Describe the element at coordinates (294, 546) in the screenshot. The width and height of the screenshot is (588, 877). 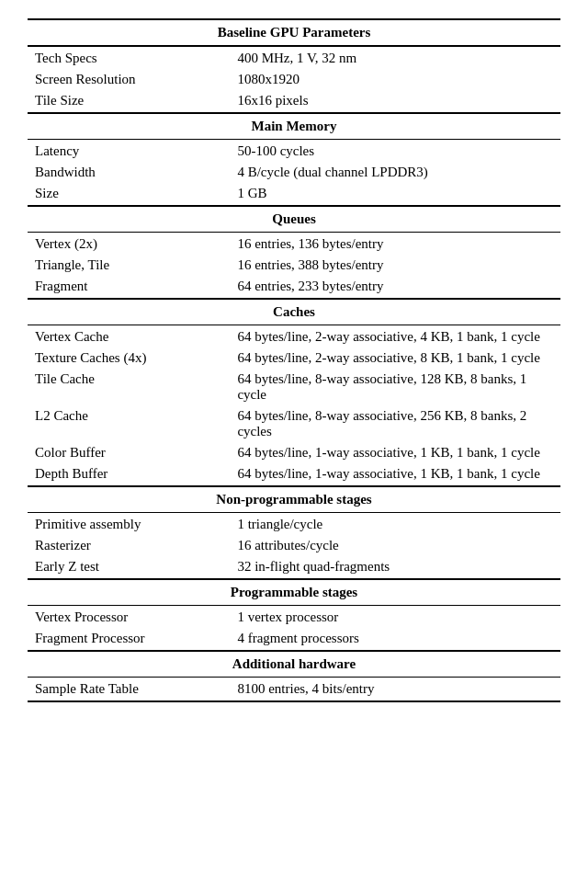
I see `table-row: Rasterizer16 attributes/cycle` at that location.